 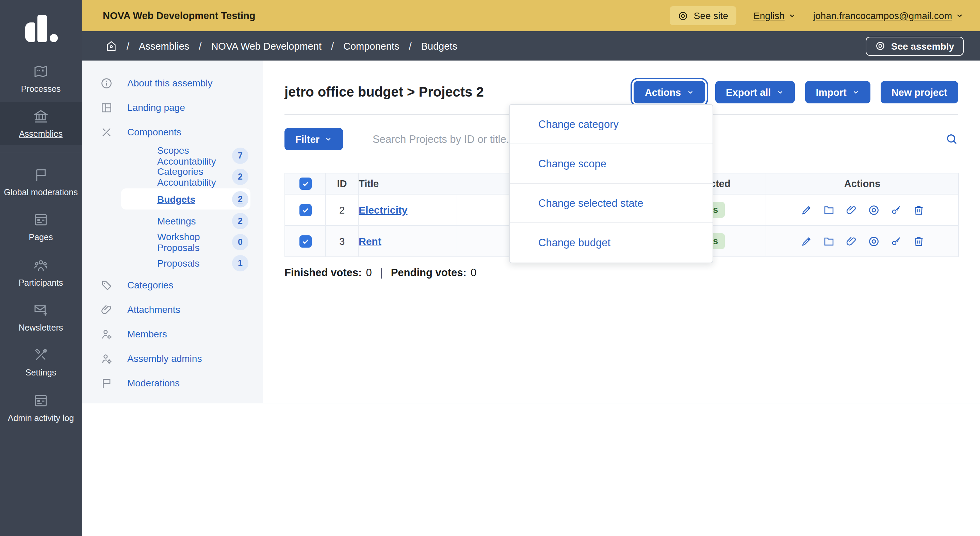 I want to click on sidebar-item-label: Newsletters, so click(x=41, y=328).